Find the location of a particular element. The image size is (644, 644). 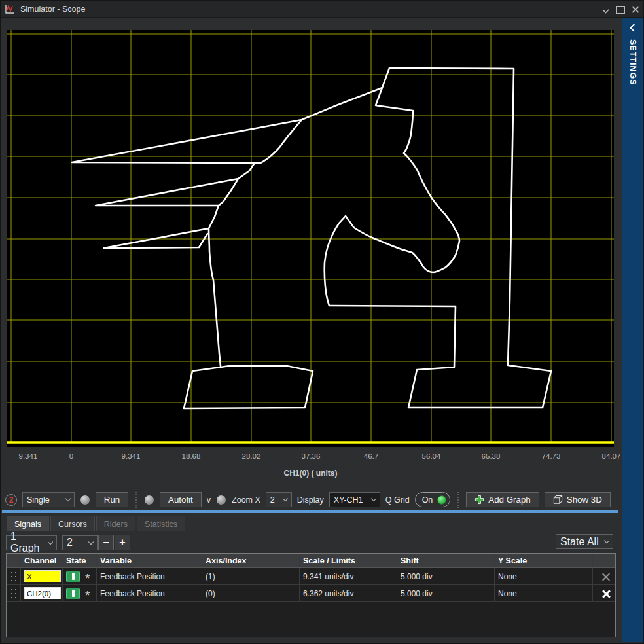

run-status-led-icon is located at coordinates (85, 500).